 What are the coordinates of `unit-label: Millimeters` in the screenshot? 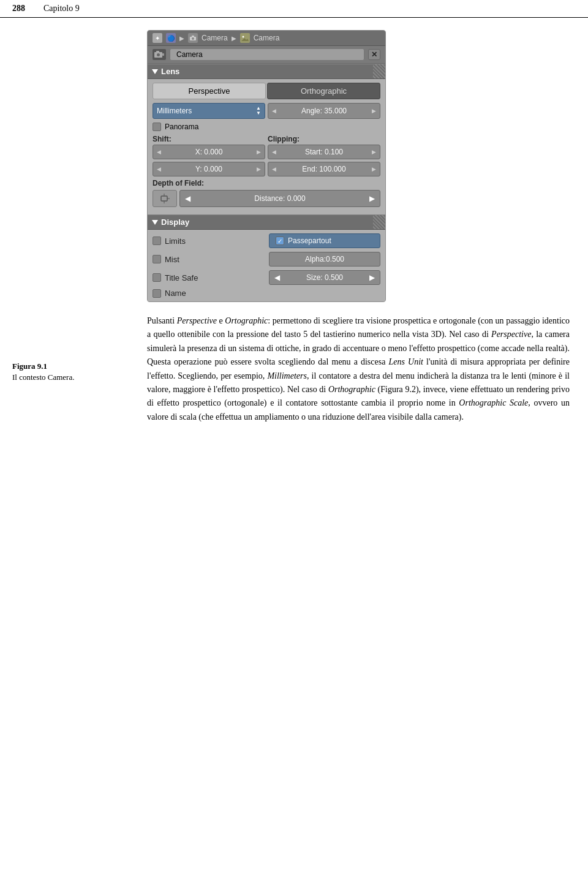 It's located at (174, 111).